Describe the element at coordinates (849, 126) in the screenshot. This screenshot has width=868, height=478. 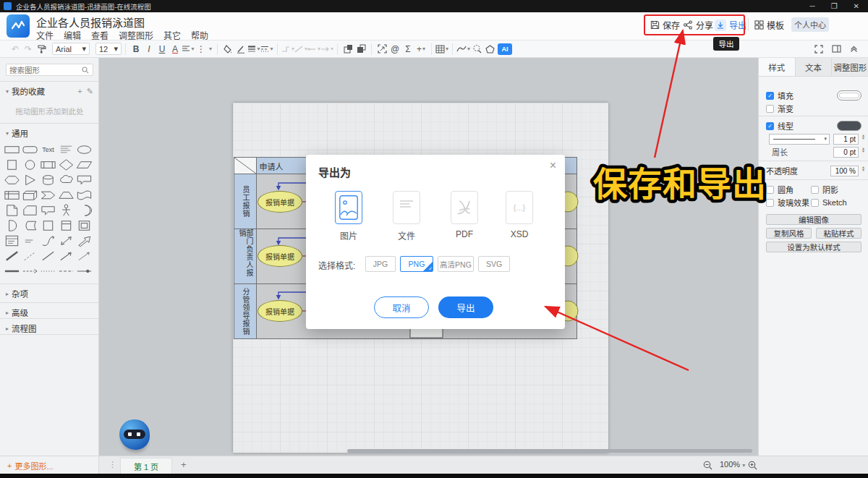
I see `line-color-swatch` at that location.